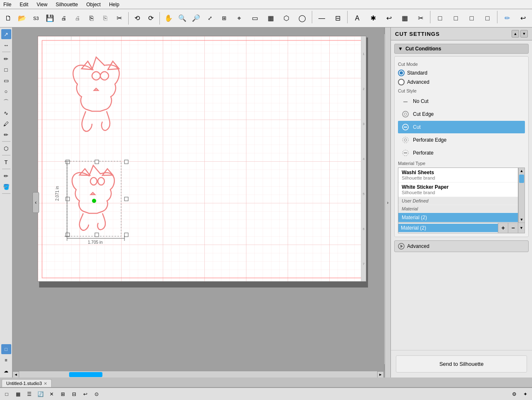 The width and height of the screenshot is (532, 400). I want to click on menu-file: File, so click(7, 5).